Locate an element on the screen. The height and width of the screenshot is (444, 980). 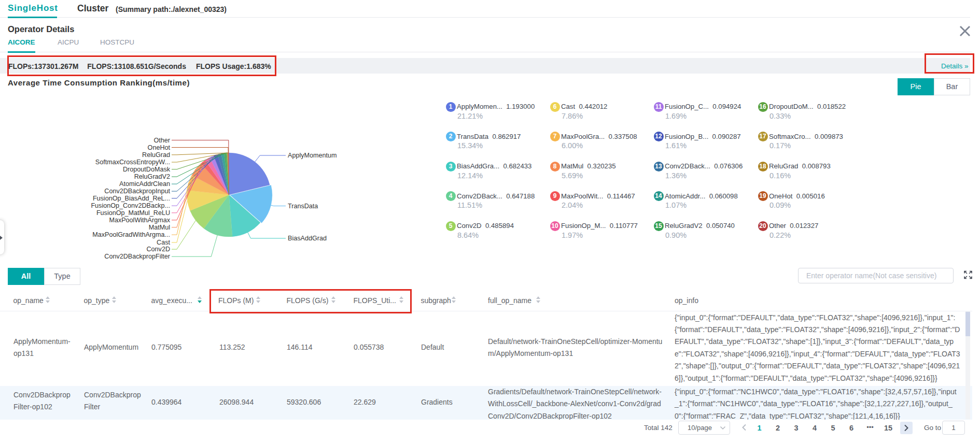
svg-text: Conv2D is located at coordinates (159, 249).